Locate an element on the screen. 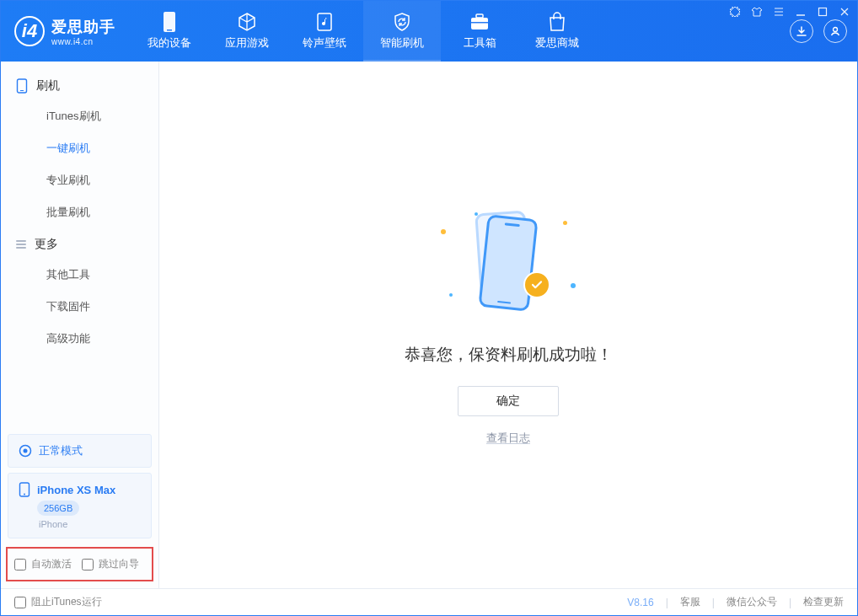 This screenshot has width=858, height=616. list-icon is located at coordinates (21, 244).